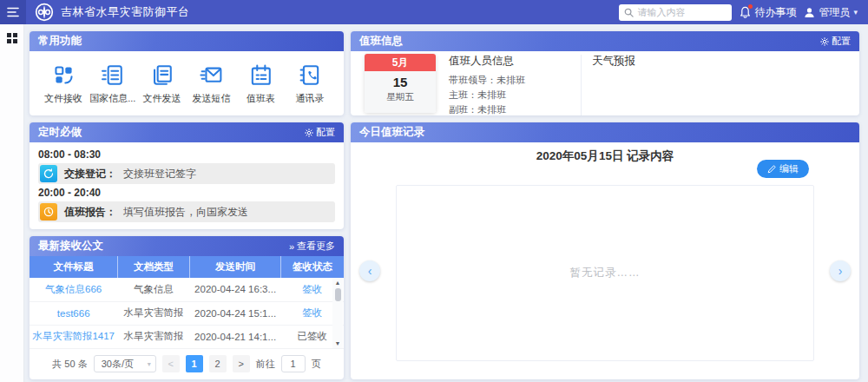  Describe the element at coordinates (260, 99) in the screenshot. I see `quick-item-label: 值班表` at that location.